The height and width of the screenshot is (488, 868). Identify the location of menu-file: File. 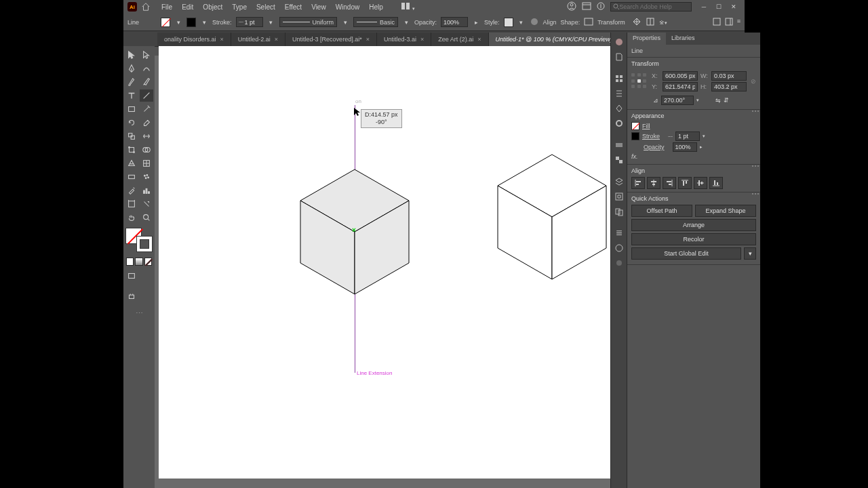
(167, 7).